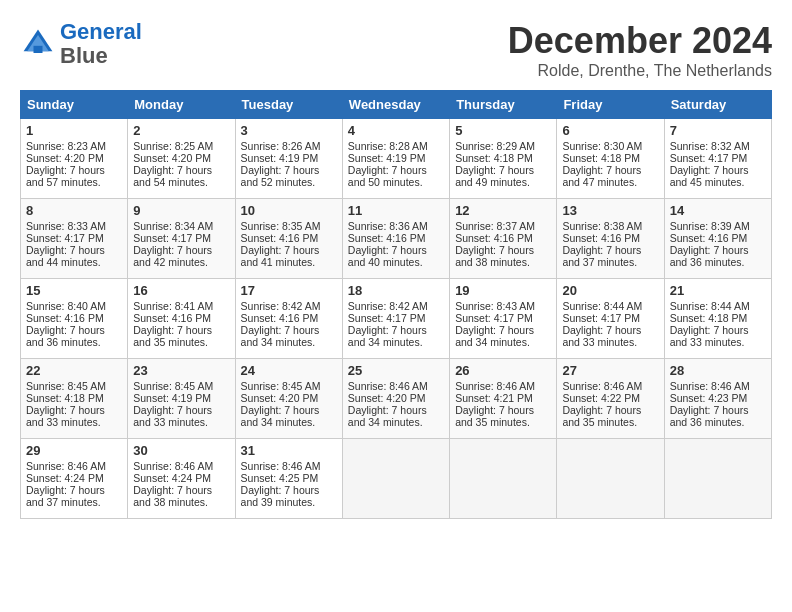 The height and width of the screenshot is (612, 792). What do you see at coordinates (396, 130) in the screenshot?
I see `day-number: 4` at bounding box center [396, 130].